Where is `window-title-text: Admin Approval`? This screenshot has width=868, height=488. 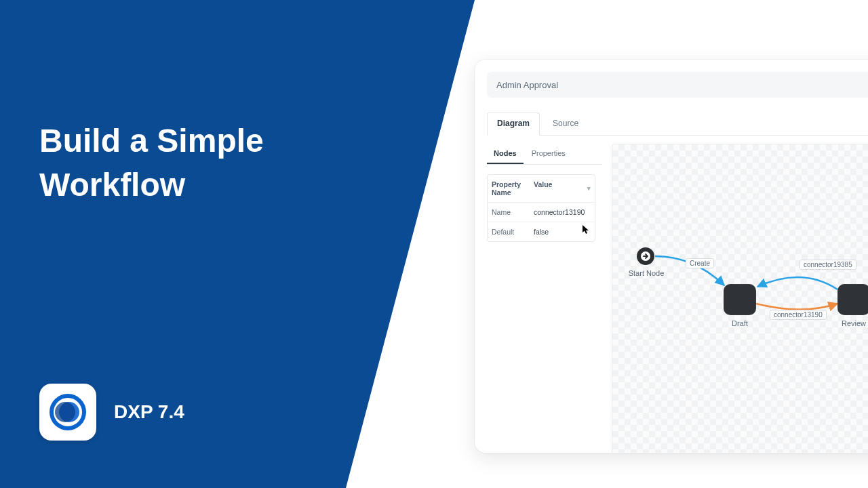
window-title-text: Admin Approval is located at coordinates (528, 85).